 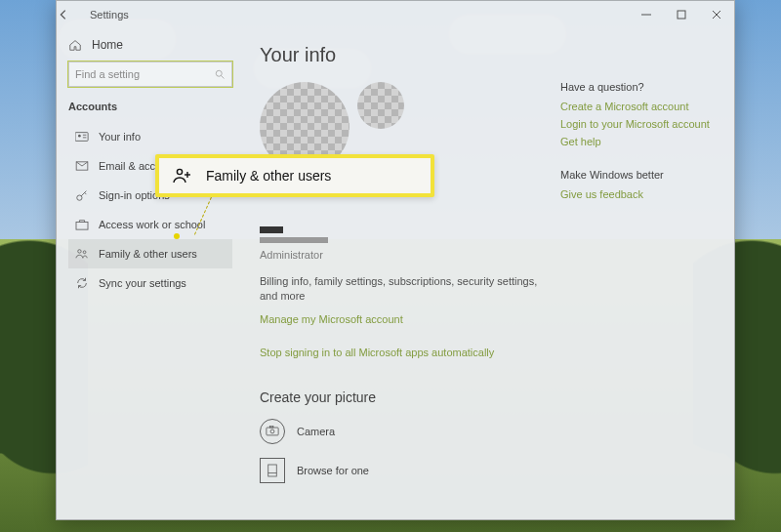 What do you see at coordinates (152, 225) in the screenshot?
I see `sidebar-item-label: Access work or school` at bounding box center [152, 225].